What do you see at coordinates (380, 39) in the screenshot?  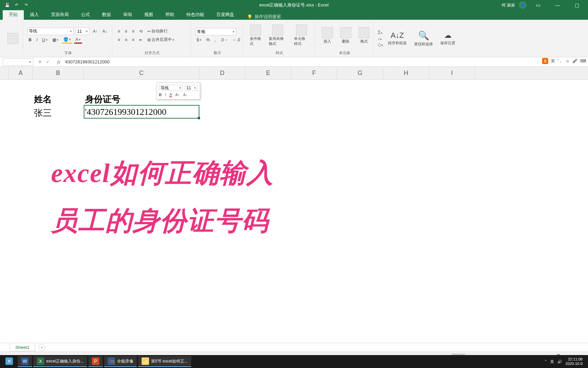 I see `fill-icon: ↓▾` at bounding box center [380, 39].